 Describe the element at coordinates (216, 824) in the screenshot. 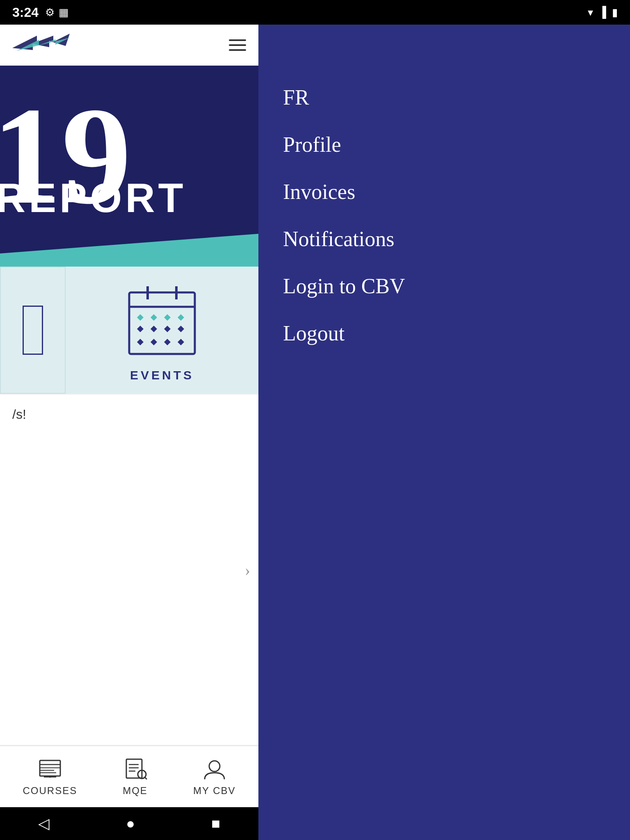

I see `android-recents-button: ■` at that location.